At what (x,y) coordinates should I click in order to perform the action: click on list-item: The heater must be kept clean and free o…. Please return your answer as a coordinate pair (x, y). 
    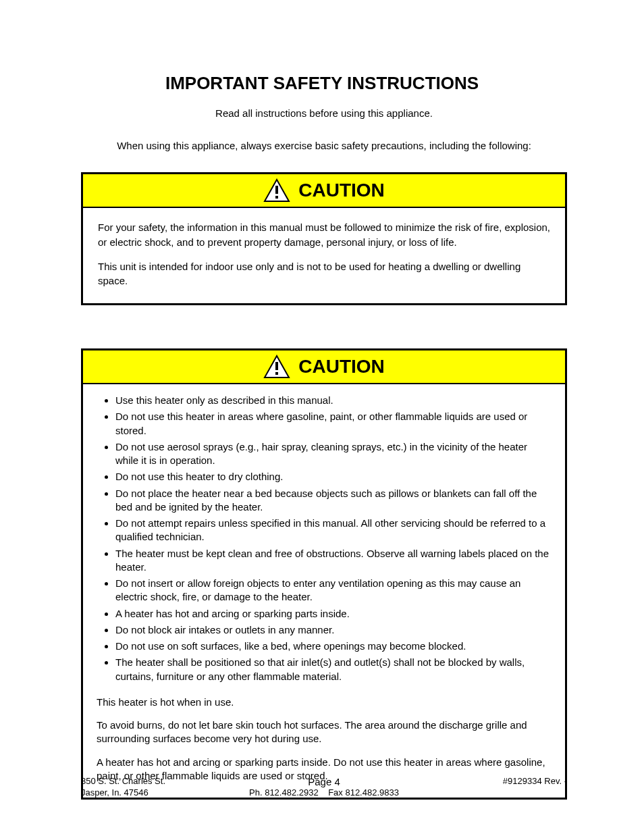
    Looking at the image, I should click on (333, 561).